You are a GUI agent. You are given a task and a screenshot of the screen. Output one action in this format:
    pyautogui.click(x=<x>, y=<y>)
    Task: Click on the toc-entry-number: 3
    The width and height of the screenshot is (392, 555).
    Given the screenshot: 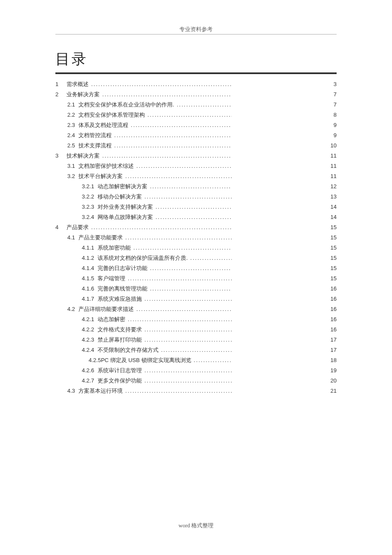 What is the action you would take?
    pyautogui.click(x=61, y=156)
    